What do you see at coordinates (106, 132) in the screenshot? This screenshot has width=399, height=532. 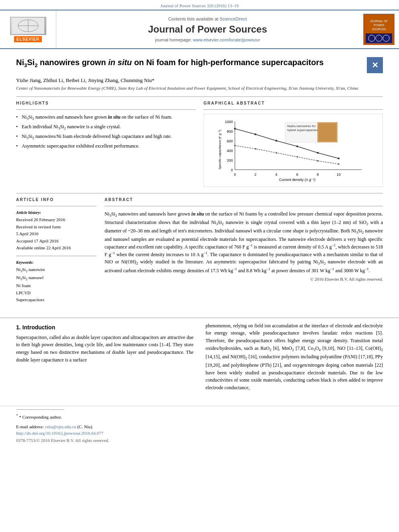 I see `highlights-list: Ni3Si2 nanowires and nanoawls have grown…` at bounding box center [106, 132].